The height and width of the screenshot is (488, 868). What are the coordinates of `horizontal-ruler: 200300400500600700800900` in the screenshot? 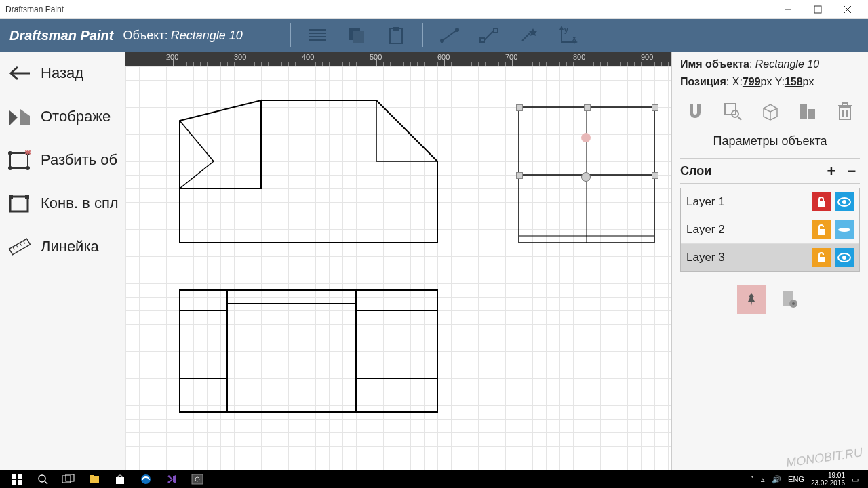 It's located at (399, 59).